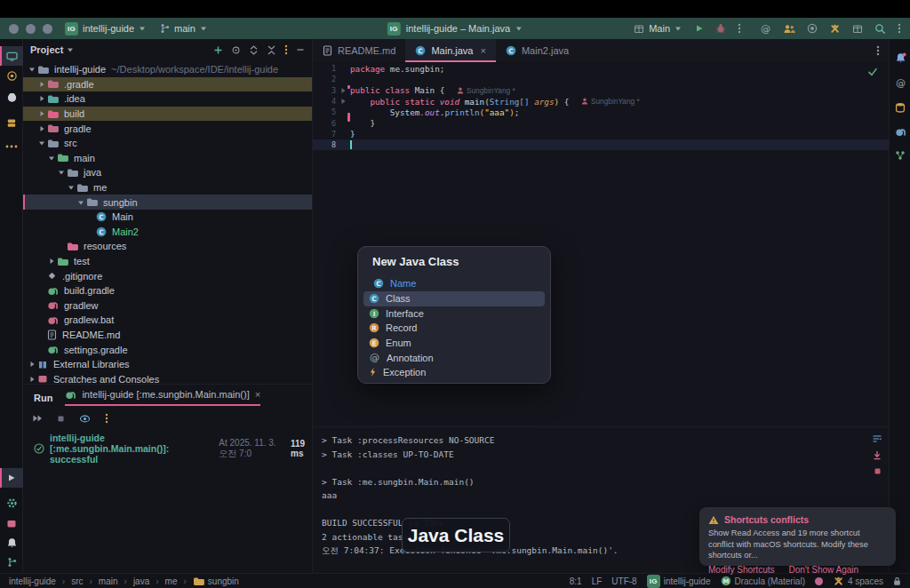  Describe the element at coordinates (167, 128) in the screenshot. I see `tree-item-gradle: gradle` at that location.